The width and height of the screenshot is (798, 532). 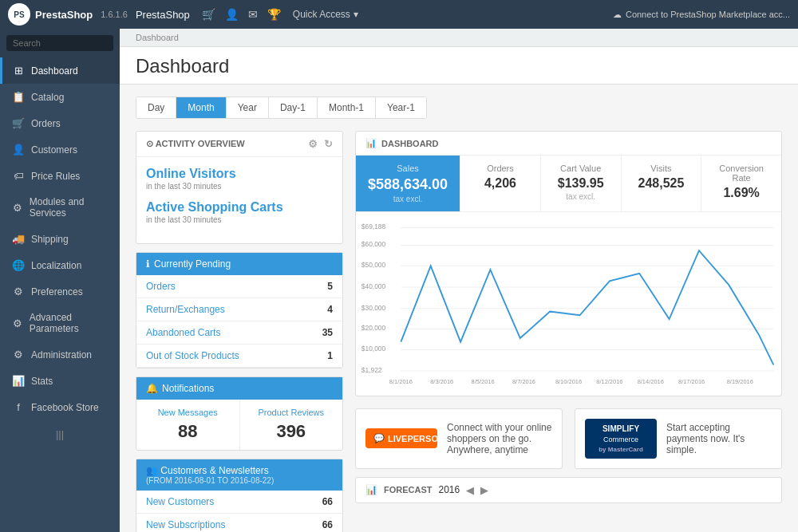 What do you see at coordinates (201, 108) in the screenshot?
I see `filter-month: Month` at bounding box center [201, 108].